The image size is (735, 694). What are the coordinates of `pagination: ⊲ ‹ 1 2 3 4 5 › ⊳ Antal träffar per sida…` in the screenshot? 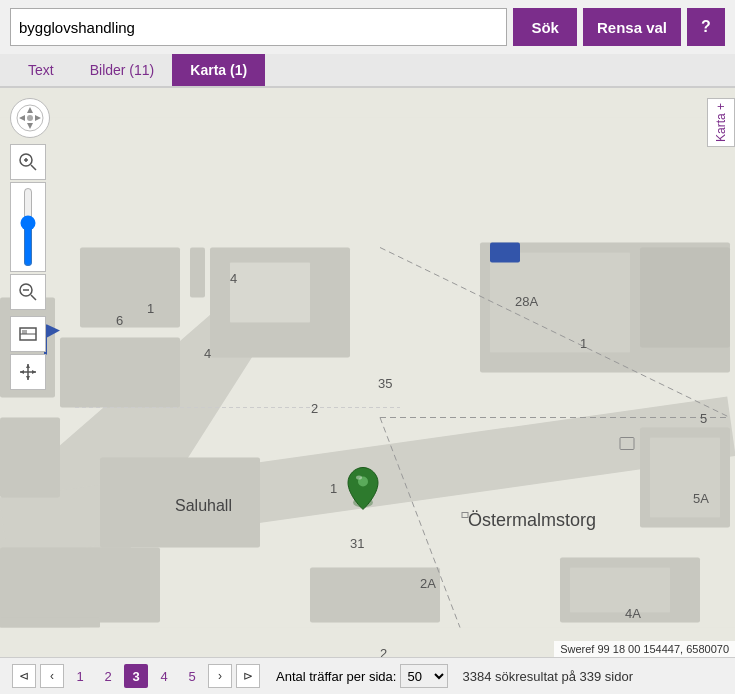 It's located at (368, 676).